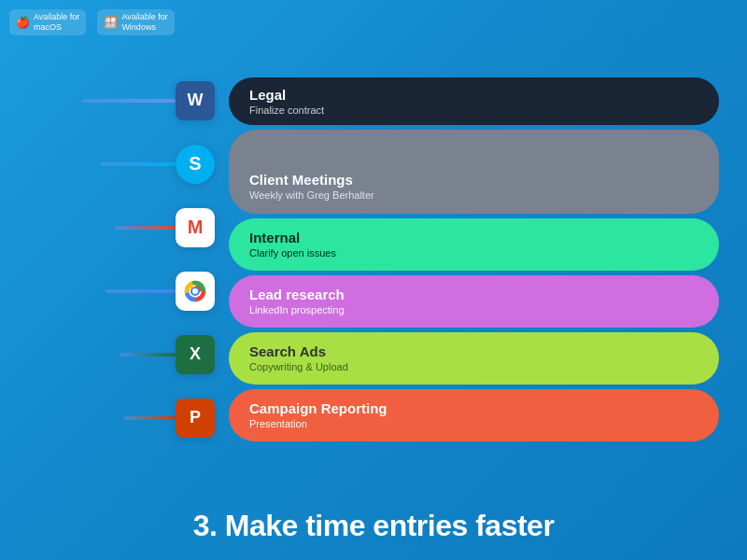  Describe the element at coordinates (138, 164) in the screenshot. I see `connector-skype` at that location.